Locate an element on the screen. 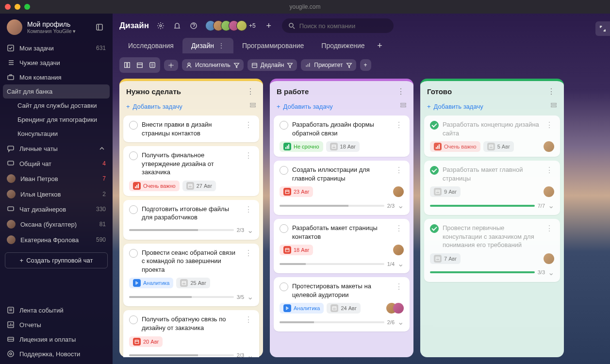 This screenshot has width=610, height=364. panel-toggle-button is located at coordinates (99, 27).